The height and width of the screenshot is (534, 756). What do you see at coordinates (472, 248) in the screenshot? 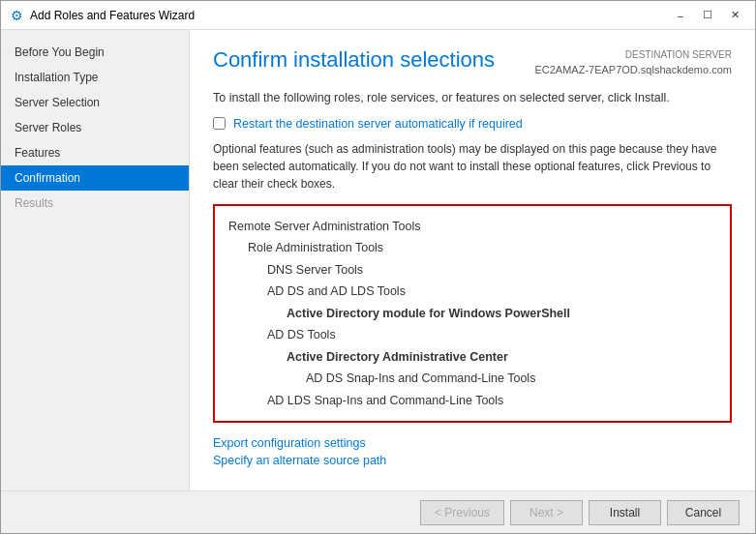
I see `list-item: Role Administration Tools` at bounding box center [472, 248].